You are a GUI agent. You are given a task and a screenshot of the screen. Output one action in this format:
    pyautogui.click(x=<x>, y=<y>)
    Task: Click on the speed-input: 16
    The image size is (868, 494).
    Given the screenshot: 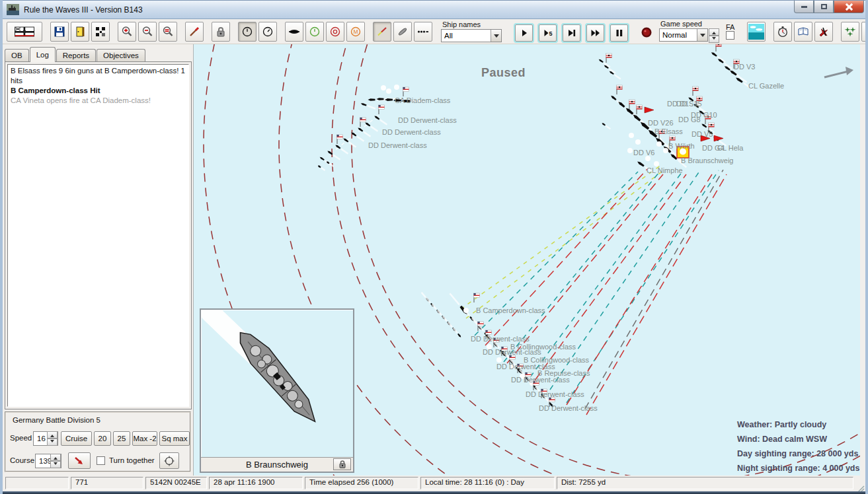 What is the action you would take?
    pyautogui.click(x=46, y=439)
    